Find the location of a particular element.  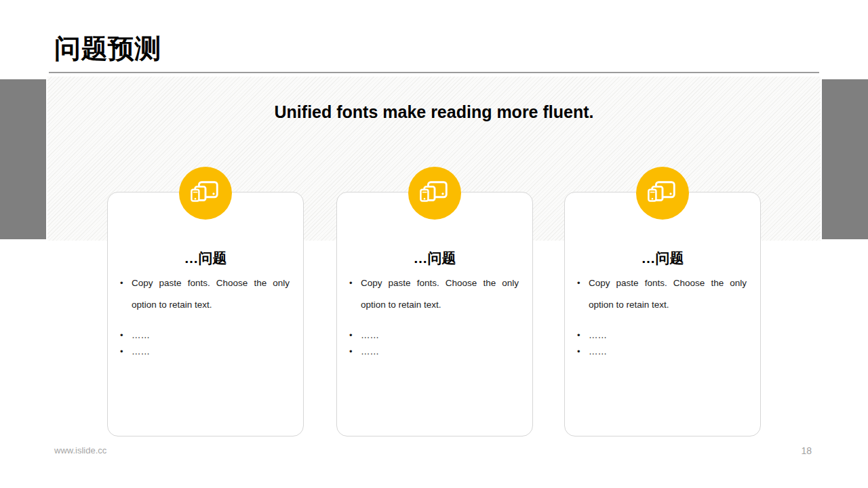

problem-card-3: …问题 • Copy paste fonts. Choose the only … is located at coordinates (663, 314).